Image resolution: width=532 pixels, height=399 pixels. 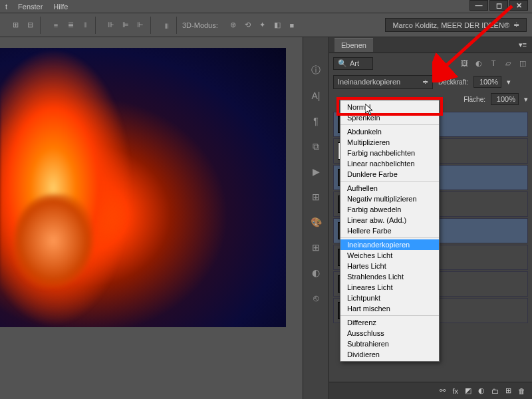 I want to click on mode-label: 3D-Modus:, so click(x=200, y=25).